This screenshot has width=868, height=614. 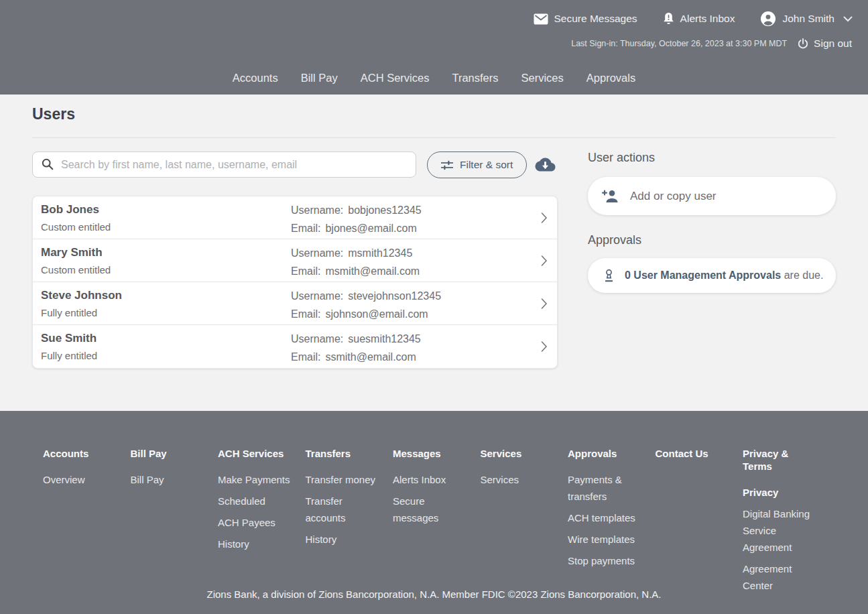 I want to click on secure-messages-link: Secure Messages, so click(x=586, y=19).